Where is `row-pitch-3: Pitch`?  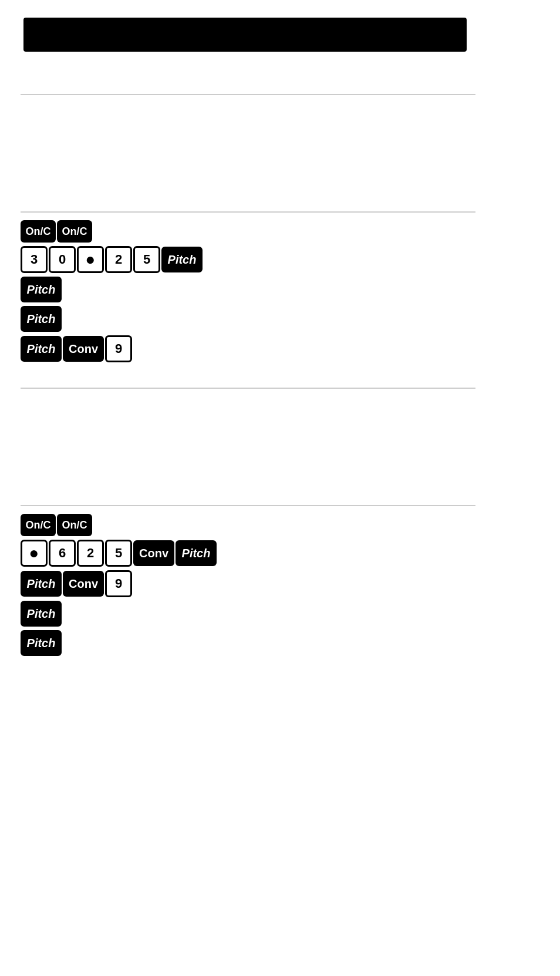 row-pitch-3: Pitch is located at coordinates (119, 614).